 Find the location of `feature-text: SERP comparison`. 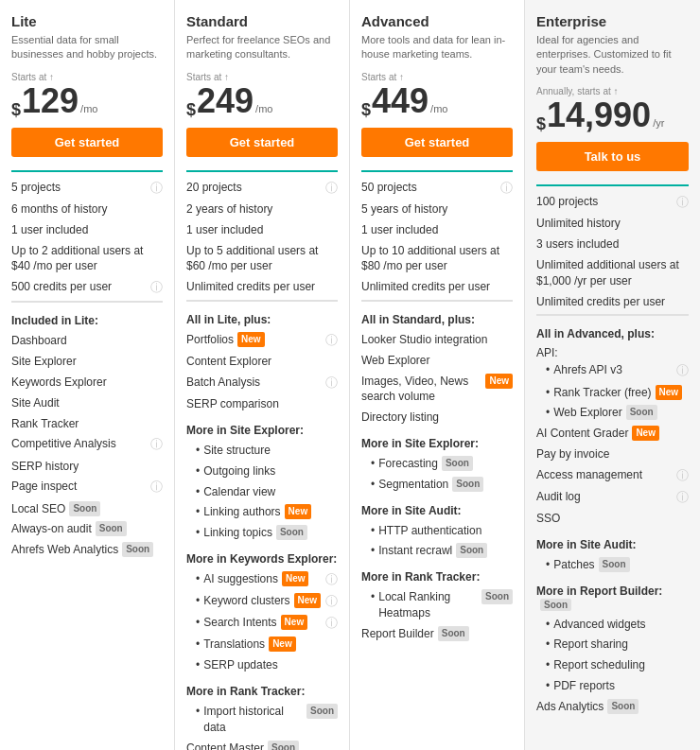

feature-text: SERP comparison is located at coordinates (233, 405).